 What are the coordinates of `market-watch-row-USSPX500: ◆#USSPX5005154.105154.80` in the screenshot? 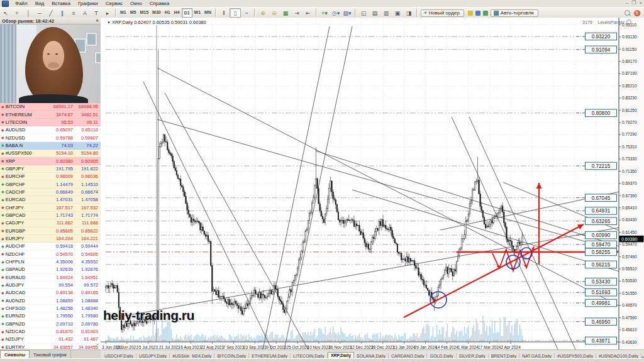 It's located at (50, 153).